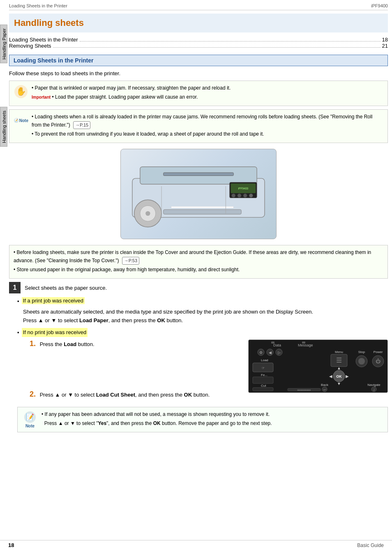  I want to click on note-icon-bottom: 📝 Note, so click(30, 419).